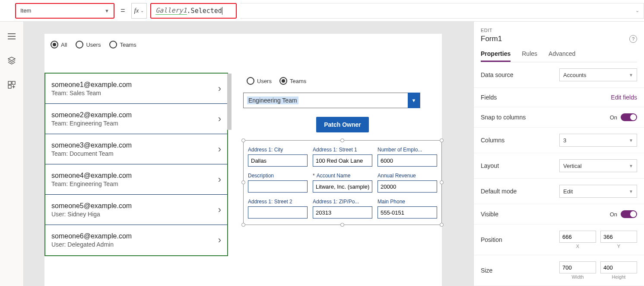  Describe the element at coordinates (598, 75) in the screenshot. I see `data-source-dropdown: Accounts ▼` at that location.